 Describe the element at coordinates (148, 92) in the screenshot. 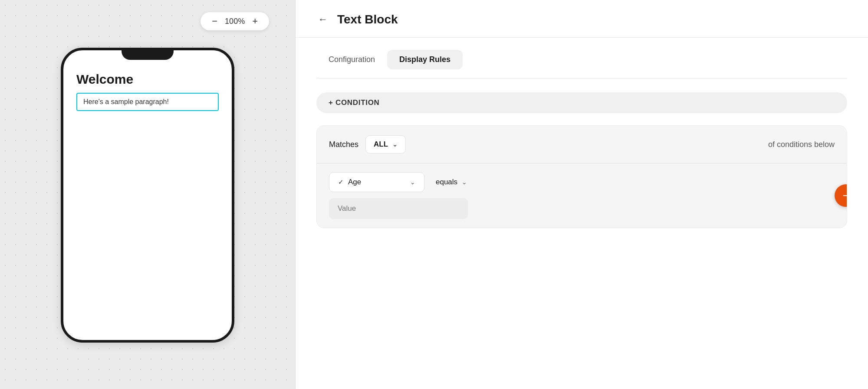

I see `phone-content: Welcome Here's a sample paragraph!` at that location.